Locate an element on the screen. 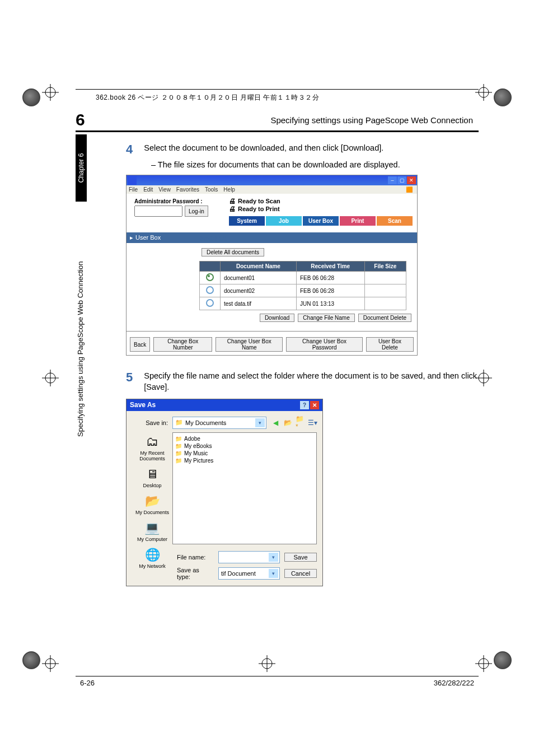  places-label: My Recent Documents is located at coordinates (152, 456).